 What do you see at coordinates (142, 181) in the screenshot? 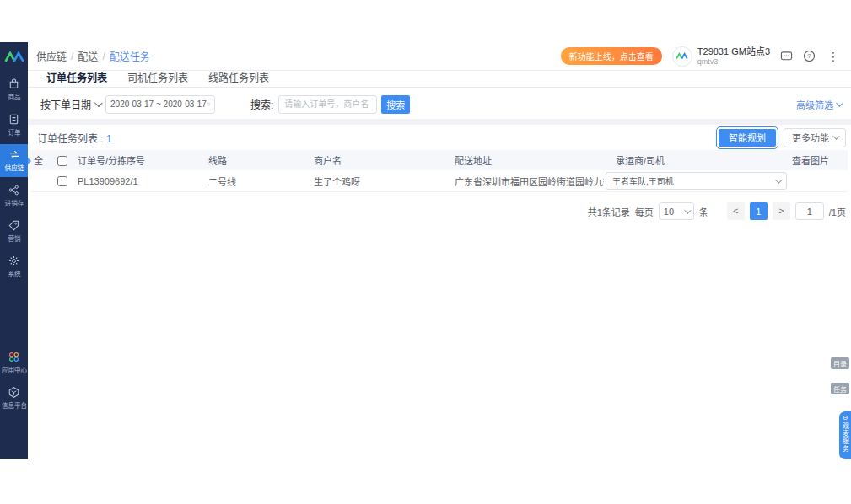
I see `order-no-cell: PL13909692/1` at bounding box center [142, 181].